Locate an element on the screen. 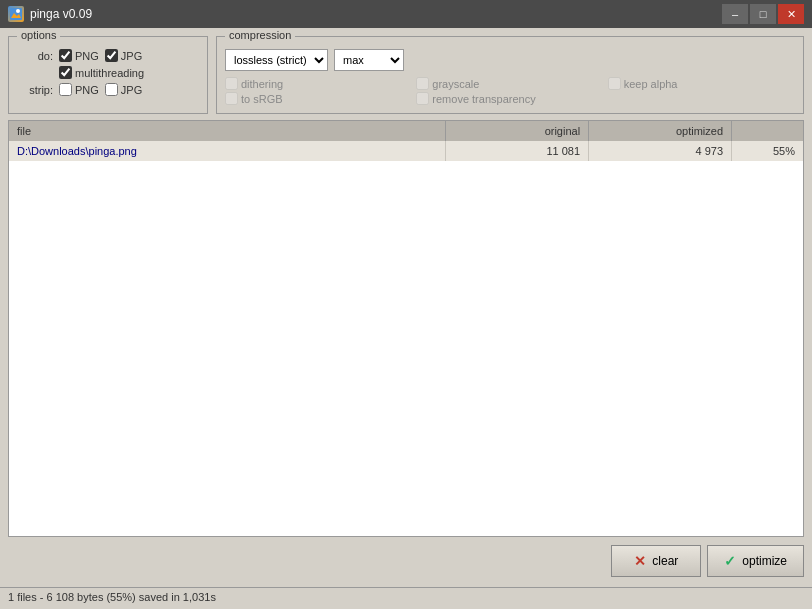 The image size is (812, 609). file-table-body: D:\Downloads\pinga.png 11 081 4 973 55% is located at coordinates (406, 151).